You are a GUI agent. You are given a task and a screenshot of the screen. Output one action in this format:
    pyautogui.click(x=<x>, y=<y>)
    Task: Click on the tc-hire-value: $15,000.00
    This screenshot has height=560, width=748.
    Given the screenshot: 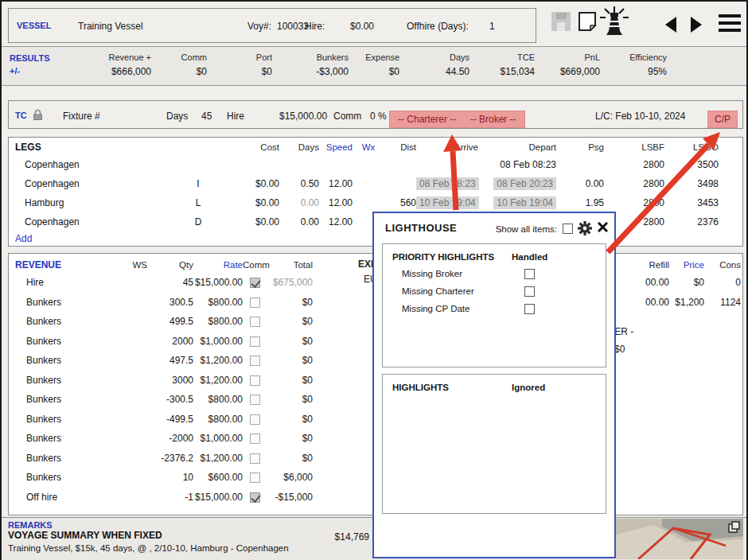 What is the action you would take?
    pyautogui.click(x=303, y=116)
    